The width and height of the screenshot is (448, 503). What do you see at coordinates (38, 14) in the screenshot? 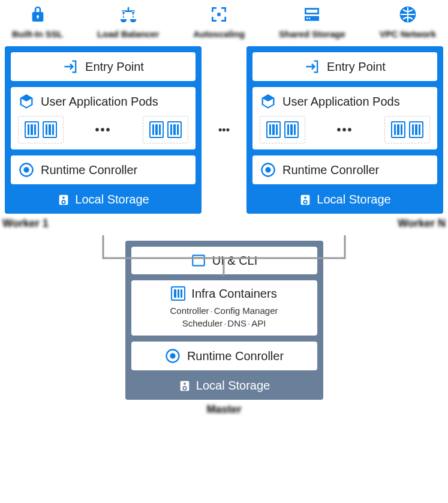
I see `lock-icon` at bounding box center [38, 14].